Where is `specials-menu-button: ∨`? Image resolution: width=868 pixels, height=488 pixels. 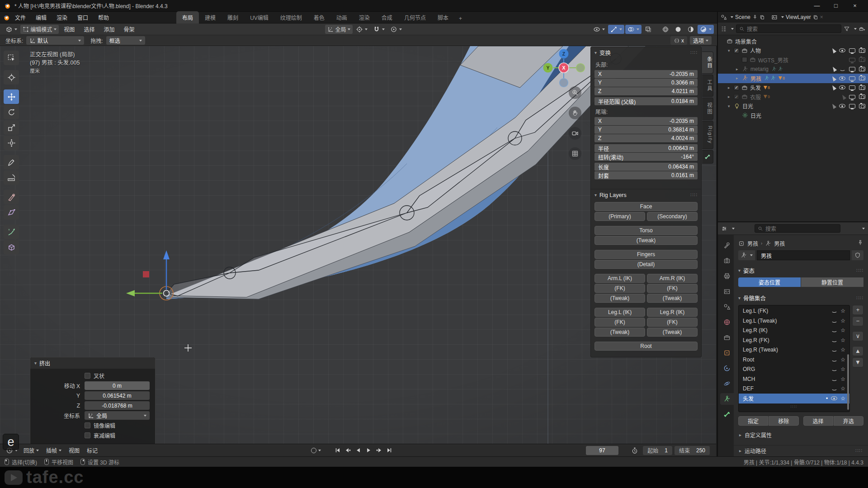
specials-menu-button: ∨ is located at coordinates (858, 336).